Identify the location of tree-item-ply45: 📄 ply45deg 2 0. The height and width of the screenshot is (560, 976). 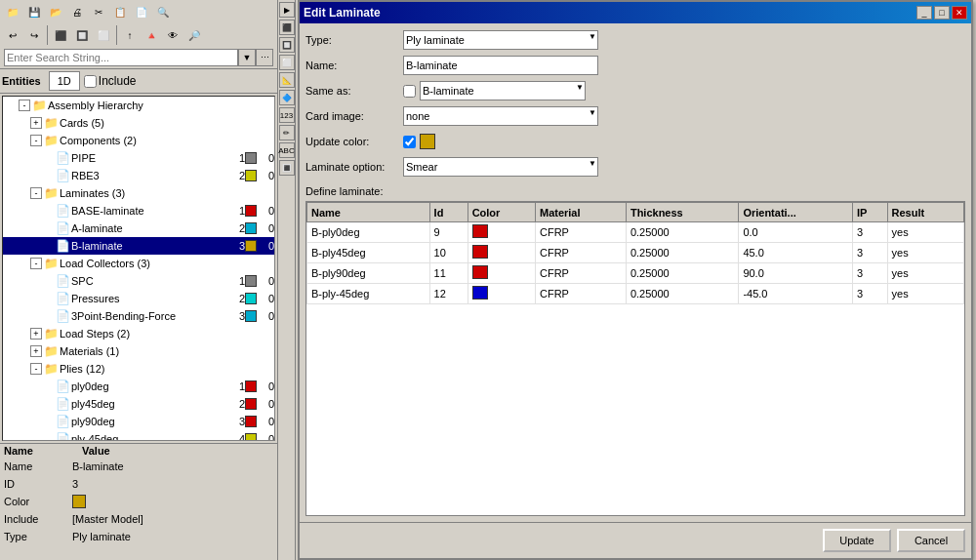
(139, 404).